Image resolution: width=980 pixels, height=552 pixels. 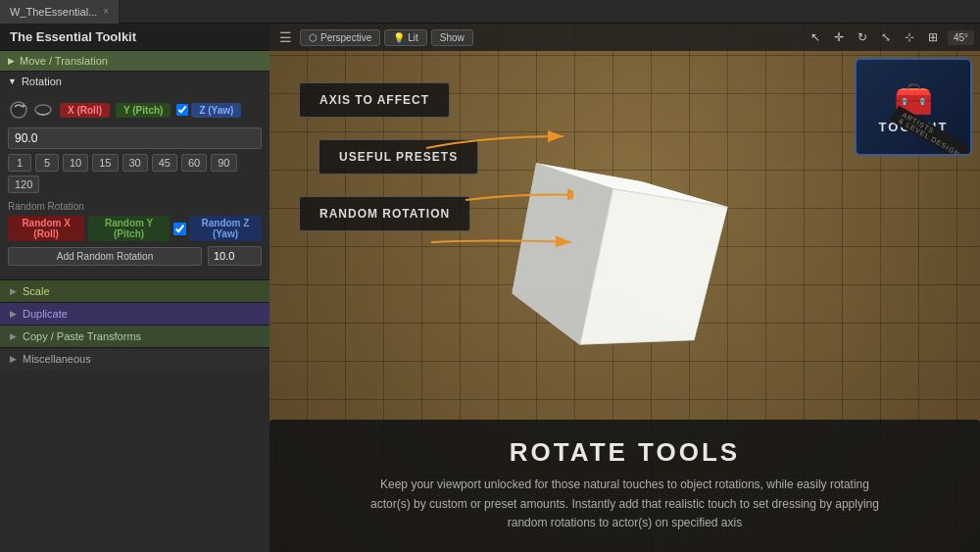 I want to click on misc-arrow-icon: ▶, so click(x=14, y=359).